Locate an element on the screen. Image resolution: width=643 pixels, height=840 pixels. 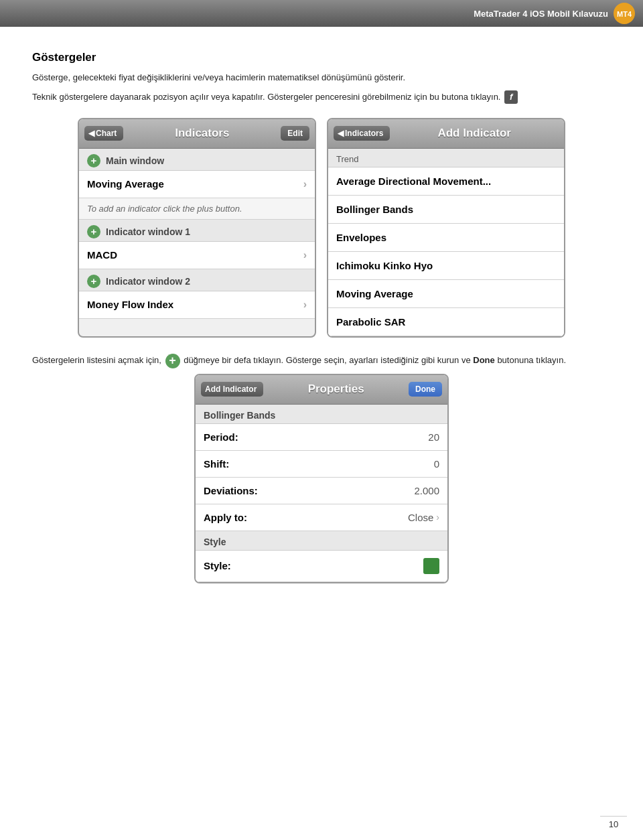
add-indicator1-icon: + is located at coordinates (94, 232).